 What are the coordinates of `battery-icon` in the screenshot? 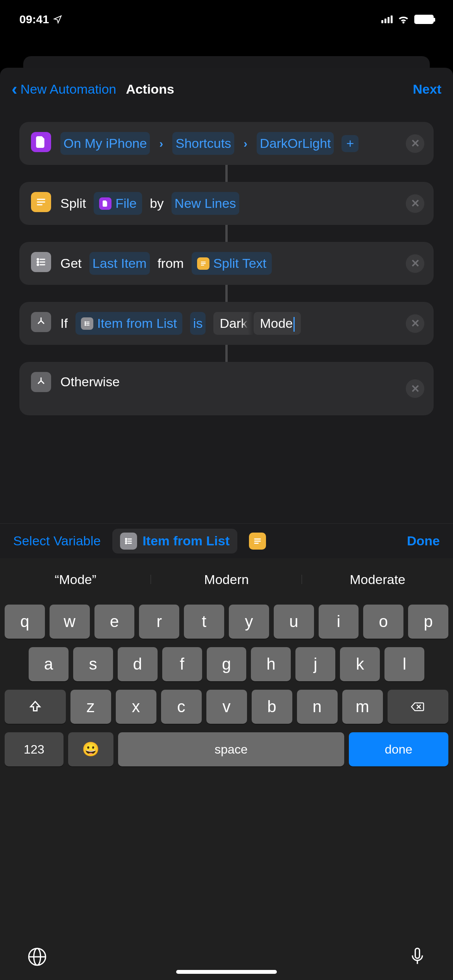 It's located at (424, 19).